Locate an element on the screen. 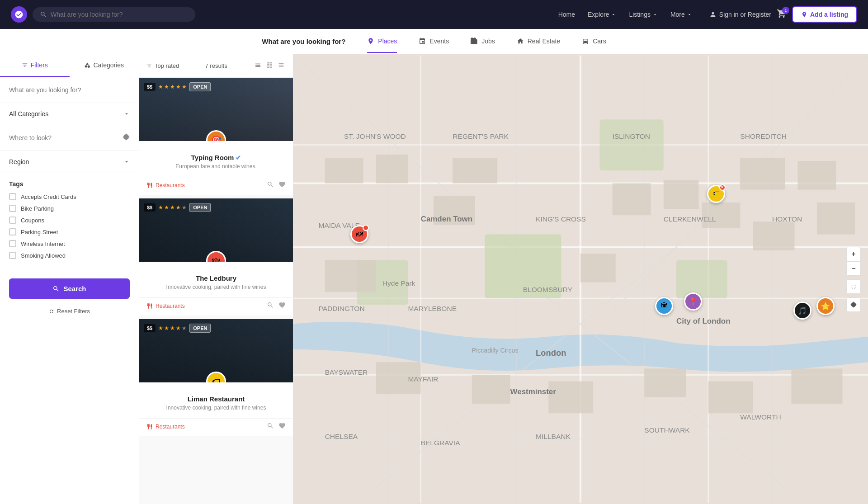 The width and height of the screenshot is (868, 504). cart-button: 1 is located at coordinates (782, 14).